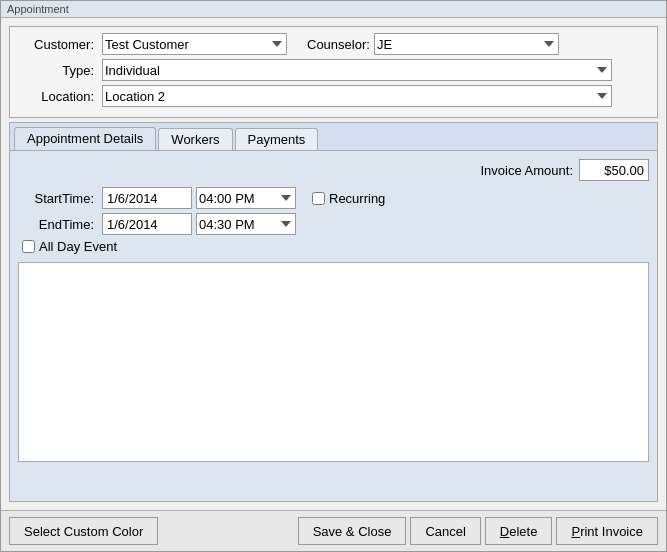  What do you see at coordinates (334, 10) in the screenshot?
I see `dialog-title: Appointment` at bounding box center [334, 10].